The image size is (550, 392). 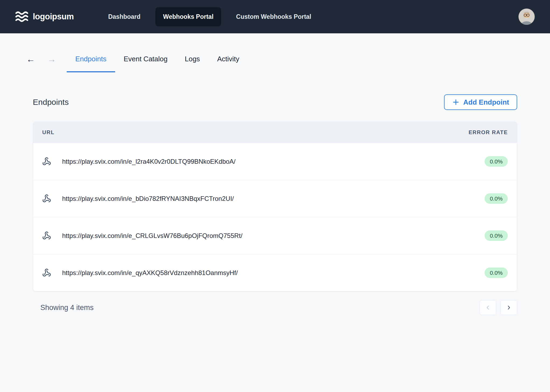 What do you see at coordinates (91, 63) in the screenshot?
I see `tab-endpoints: Endpoints` at bounding box center [91, 63].